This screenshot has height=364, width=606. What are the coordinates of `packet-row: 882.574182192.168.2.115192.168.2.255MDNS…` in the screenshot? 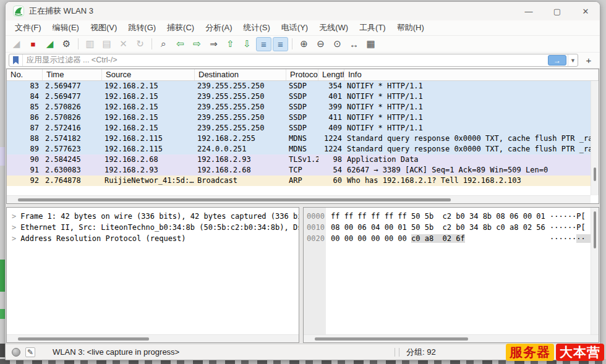 It's located at (299, 138).